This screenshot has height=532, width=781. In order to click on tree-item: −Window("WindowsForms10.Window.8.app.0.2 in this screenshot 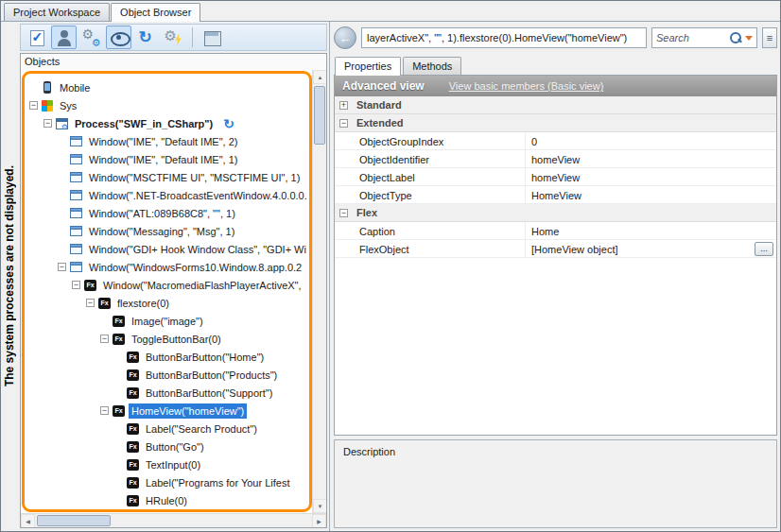, I will do `click(168, 266)`.